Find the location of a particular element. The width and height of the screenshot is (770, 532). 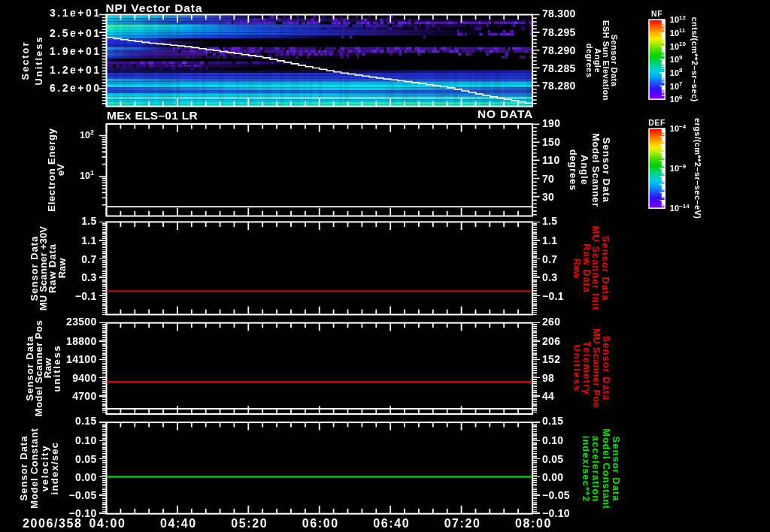

svg-text: 78.280 is located at coordinates (559, 86).